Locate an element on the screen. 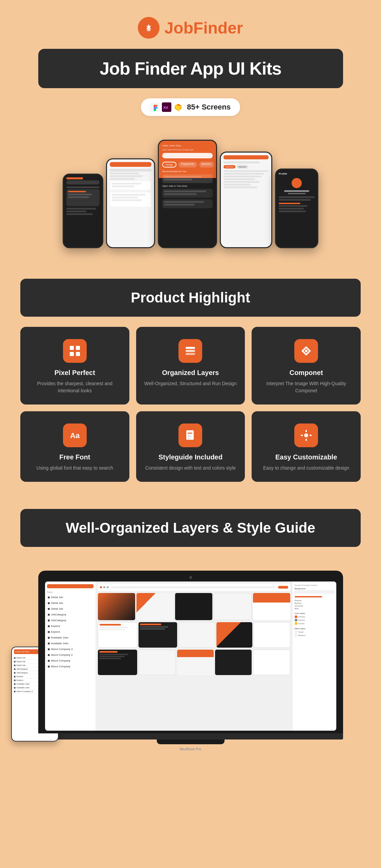 This screenshot has width=381, height=868. sidebar-item-laptop-3: JobCategory is located at coordinates (70, 614).